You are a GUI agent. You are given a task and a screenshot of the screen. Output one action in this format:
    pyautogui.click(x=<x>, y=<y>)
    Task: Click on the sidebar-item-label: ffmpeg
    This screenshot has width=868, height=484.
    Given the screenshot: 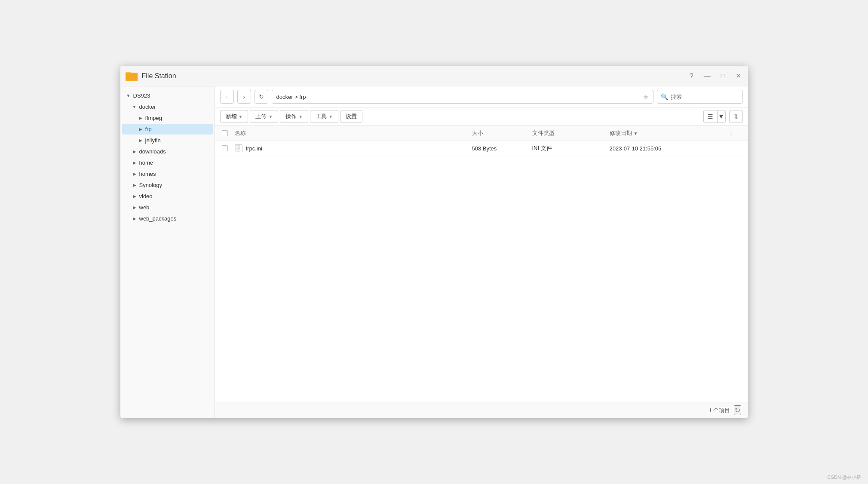 What is the action you would take?
    pyautogui.click(x=177, y=118)
    